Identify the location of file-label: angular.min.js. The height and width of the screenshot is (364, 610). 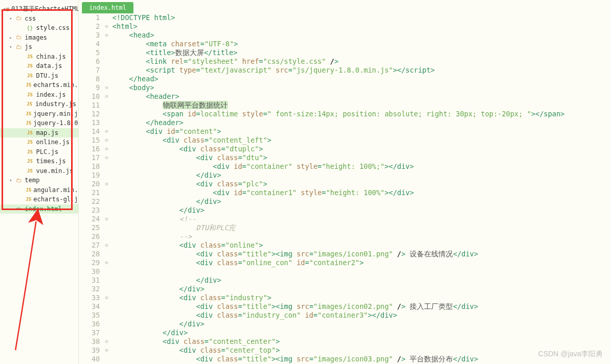
(56, 190).